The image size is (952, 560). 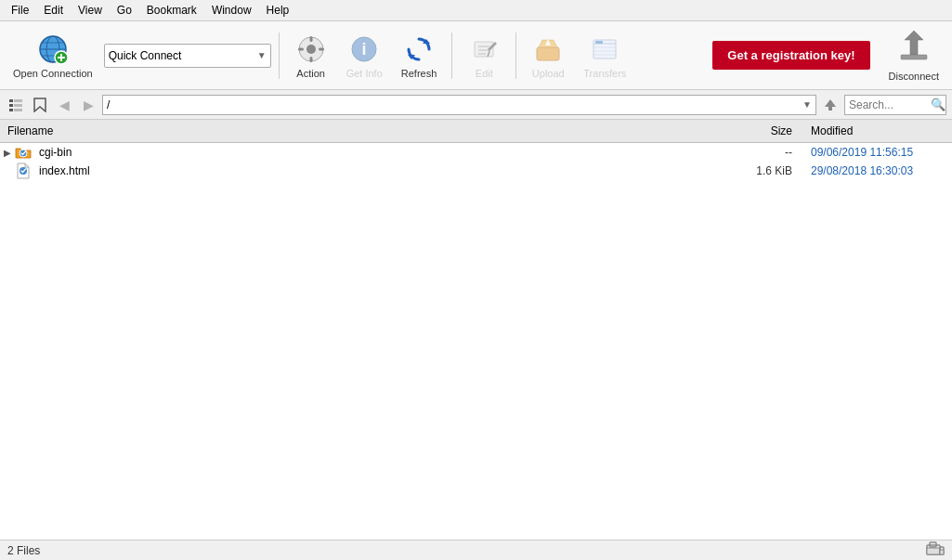 What do you see at coordinates (455, 105) in the screenshot?
I see `path-value: /` at bounding box center [455, 105].